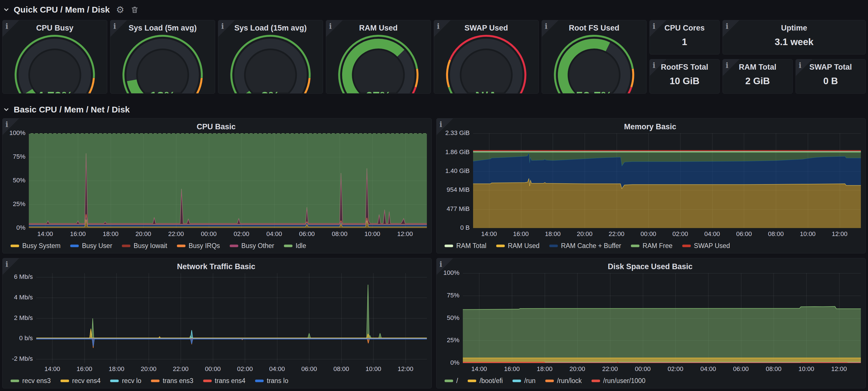  Describe the element at coordinates (485, 381) in the screenshot. I see `legend-item: /boot/efi` at that location.